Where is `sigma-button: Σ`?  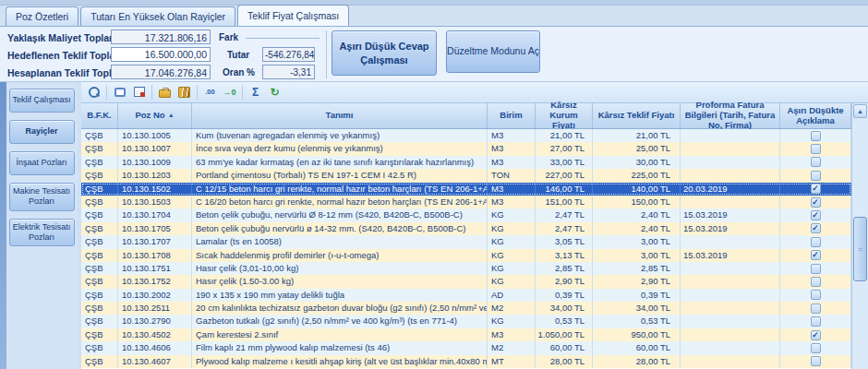
sigma-button: Σ is located at coordinates (255, 92).